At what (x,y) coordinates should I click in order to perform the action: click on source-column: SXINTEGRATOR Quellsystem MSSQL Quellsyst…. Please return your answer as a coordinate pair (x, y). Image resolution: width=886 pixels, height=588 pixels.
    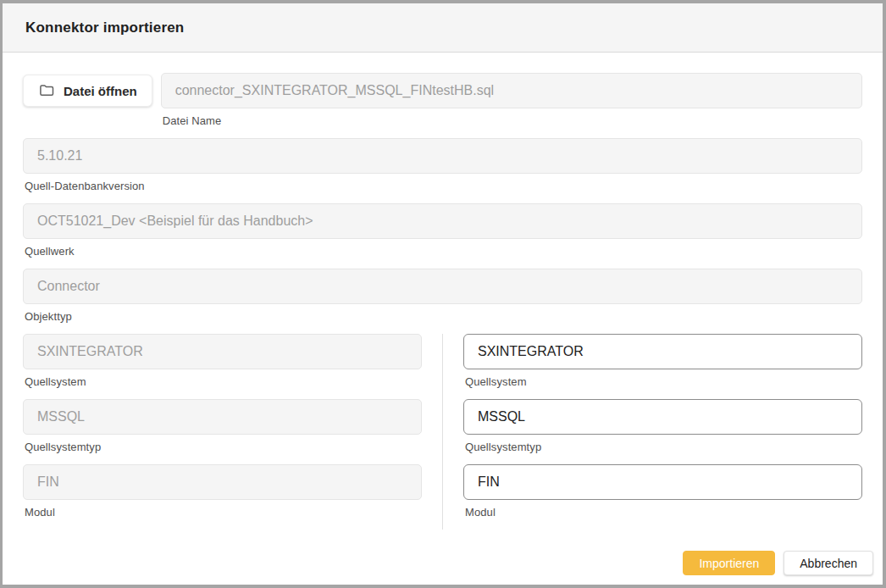
    Looking at the image, I should click on (222, 432).